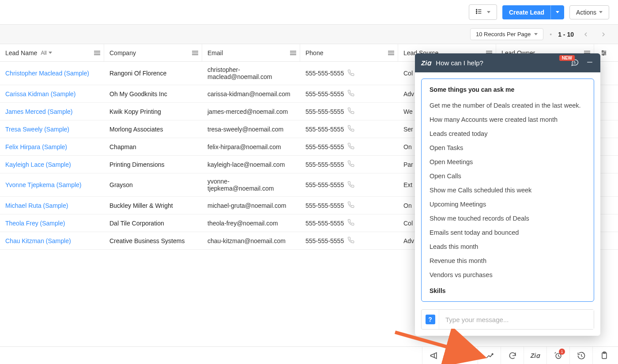 The width and height of the screenshot is (618, 364). I want to click on lead-name-link: James Merced (Sample), so click(39, 112).